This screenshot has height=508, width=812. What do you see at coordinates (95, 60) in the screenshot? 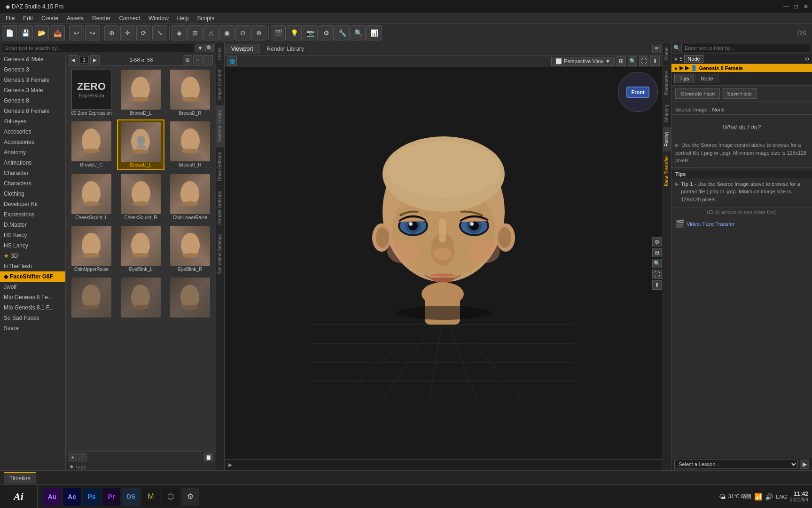
I see `next-page-btn: ▶` at bounding box center [95, 60].